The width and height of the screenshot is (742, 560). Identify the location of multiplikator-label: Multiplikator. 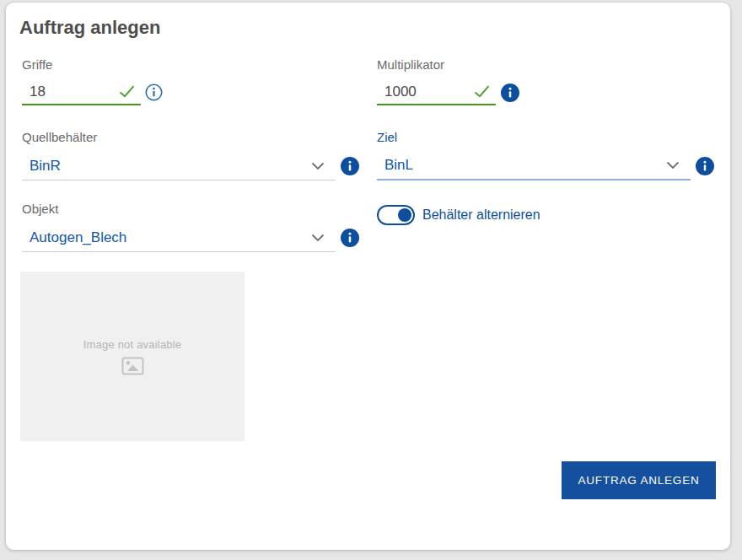
(449, 65).